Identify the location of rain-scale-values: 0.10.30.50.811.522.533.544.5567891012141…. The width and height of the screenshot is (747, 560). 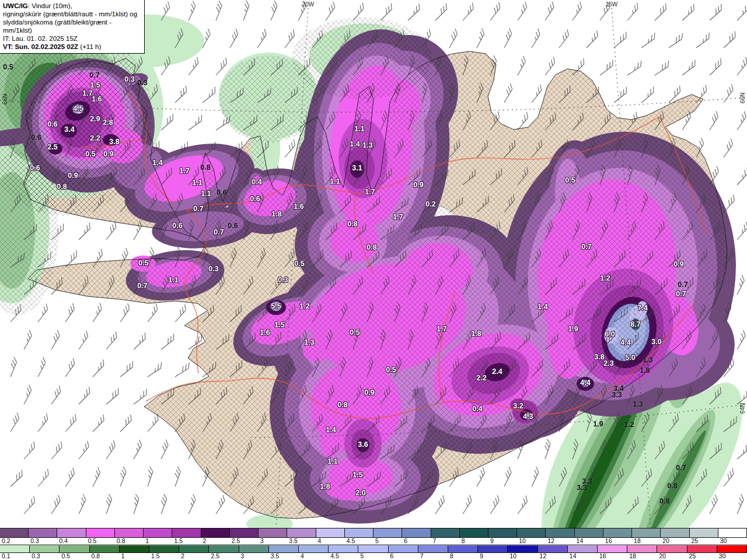
(374, 556).